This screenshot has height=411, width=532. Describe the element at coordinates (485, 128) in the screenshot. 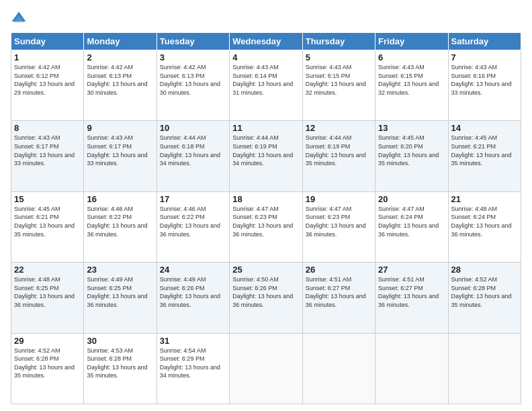

I see `day-number: 14` at that location.